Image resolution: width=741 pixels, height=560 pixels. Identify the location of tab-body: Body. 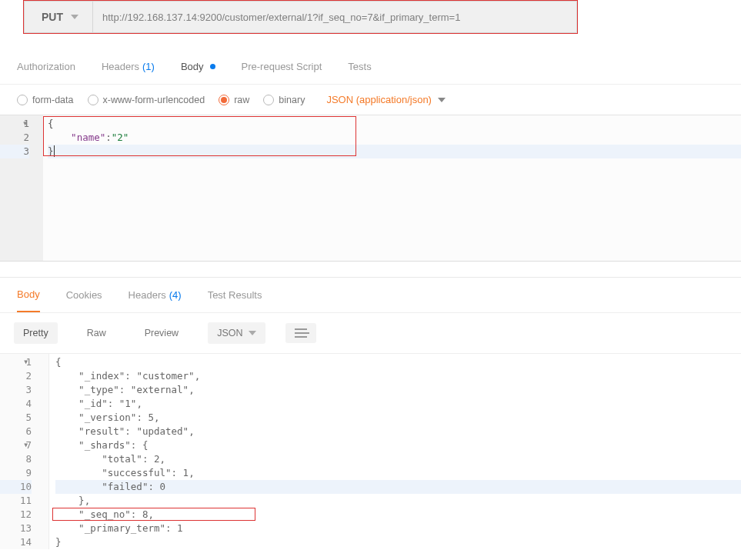
(199, 66).